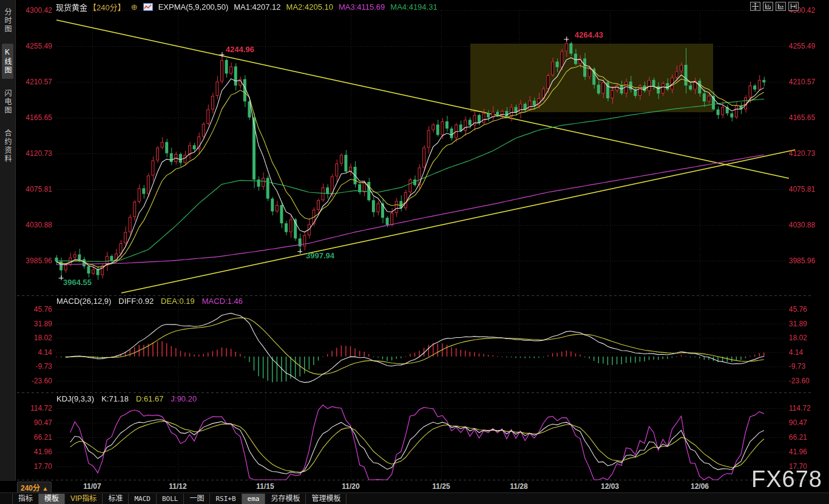 This screenshot has width=829, height=504. Describe the element at coordinates (246, 7) in the screenshot. I see `chart-header: 现货黄金 【240分】 ⊕ EXPMA(5,9,200,50) MA1:4207…` at that location.